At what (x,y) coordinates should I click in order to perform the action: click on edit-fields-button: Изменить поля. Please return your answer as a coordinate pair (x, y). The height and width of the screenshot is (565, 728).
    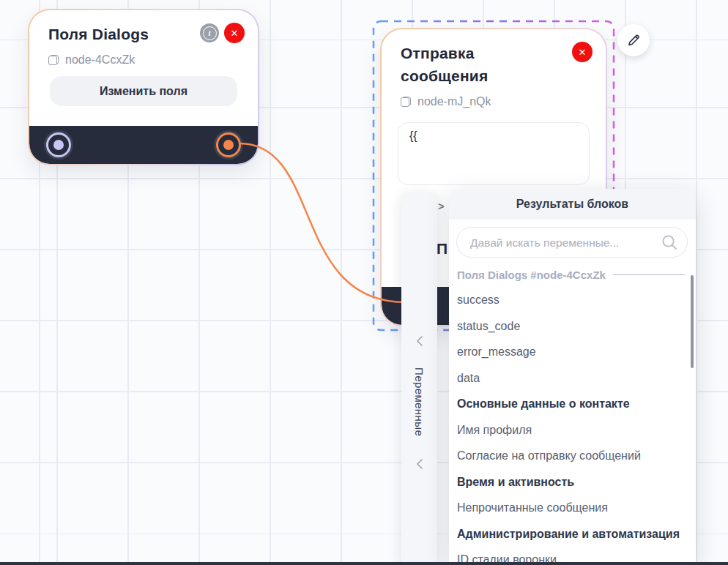
    Looking at the image, I should click on (144, 91).